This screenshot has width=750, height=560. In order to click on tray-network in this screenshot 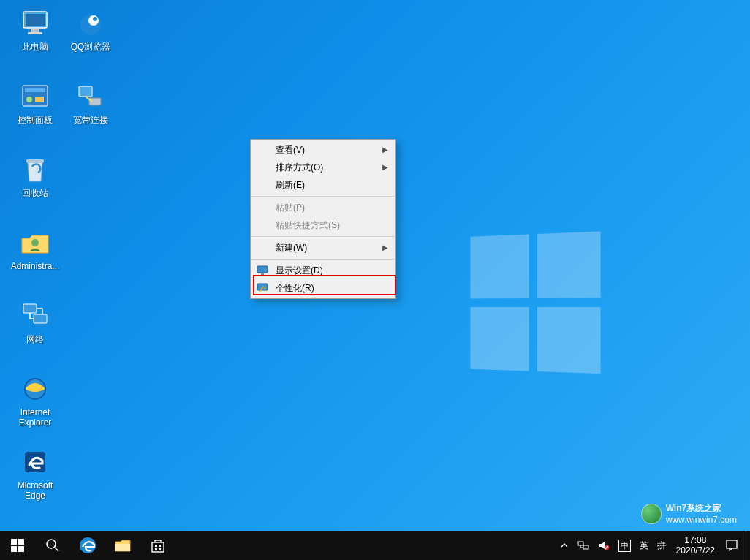, I will do `click(583, 545)`.